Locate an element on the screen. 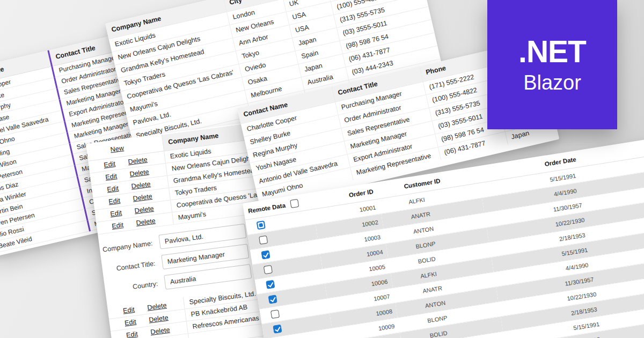  blazor-logo-text: Blazor is located at coordinates (552, 83).